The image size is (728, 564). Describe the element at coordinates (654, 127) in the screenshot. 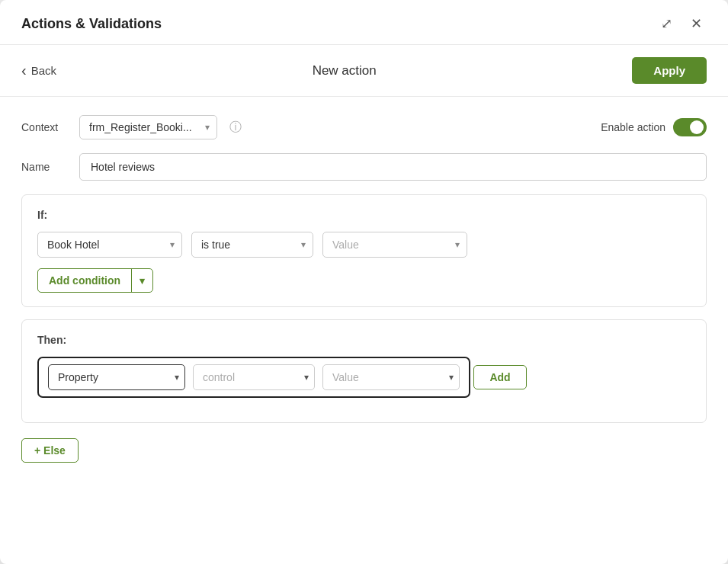

I see `toggle-wrapper: Enable action` at that location.